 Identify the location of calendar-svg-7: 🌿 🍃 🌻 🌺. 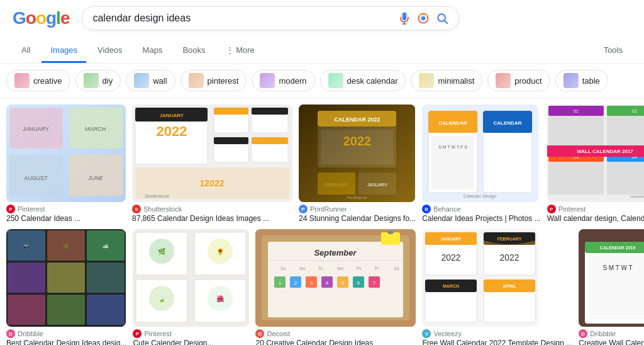
(191, 278).